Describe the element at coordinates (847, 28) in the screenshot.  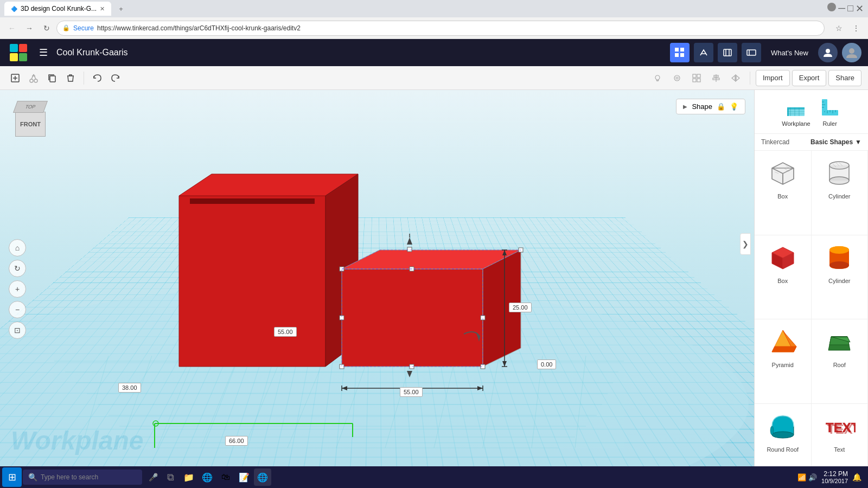
I see `browser-right-controls: ☆ ⋮` at that location.